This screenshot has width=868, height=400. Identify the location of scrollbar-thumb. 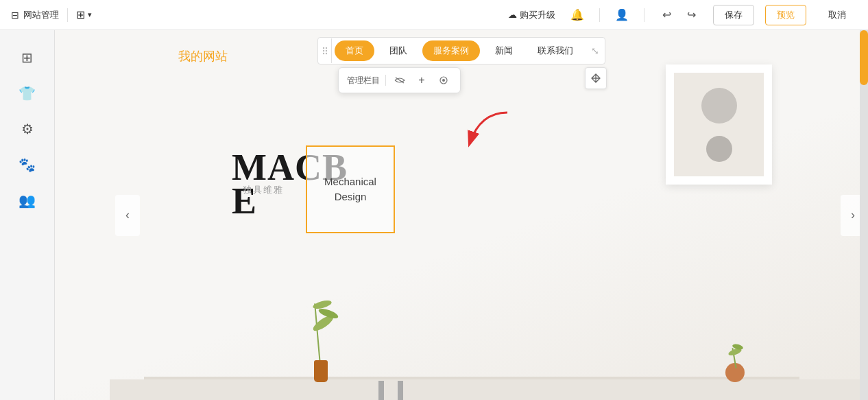
(864, 58).